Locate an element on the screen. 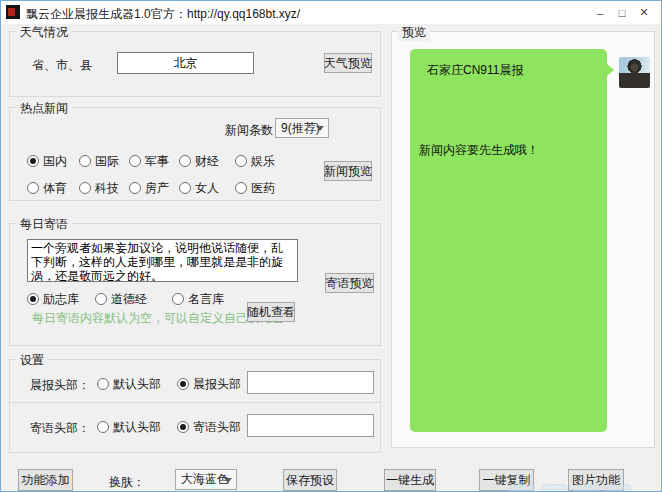 Image resolution: width=662 pixels, height=492 pixels. report-header-label: 晨报头部： is located at coordinates (60, 386).